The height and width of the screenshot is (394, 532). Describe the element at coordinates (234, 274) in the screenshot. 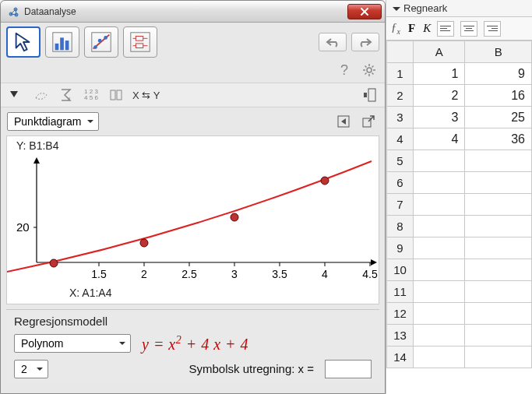

I see `svg-text: 3` at that location.